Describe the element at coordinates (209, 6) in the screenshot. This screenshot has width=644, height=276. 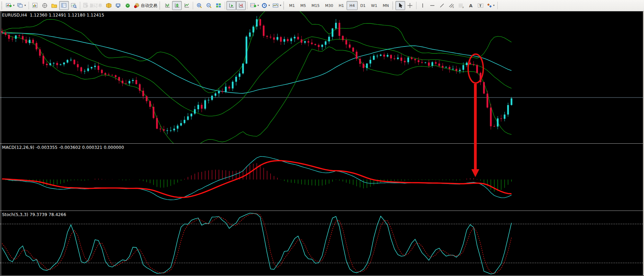
I see `zoom-out-icon` at that location.